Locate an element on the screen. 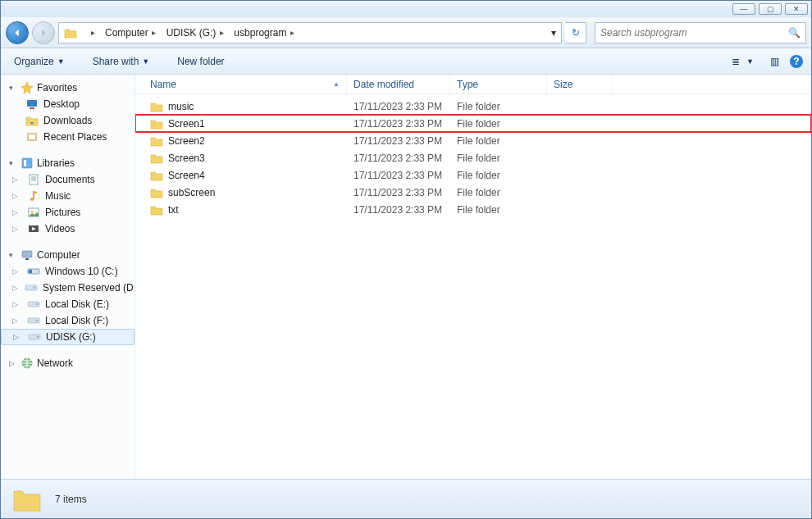 The width and height of the screenshot is (812, 519). refresh-button: ↻ is located at coordinates (576, 33).